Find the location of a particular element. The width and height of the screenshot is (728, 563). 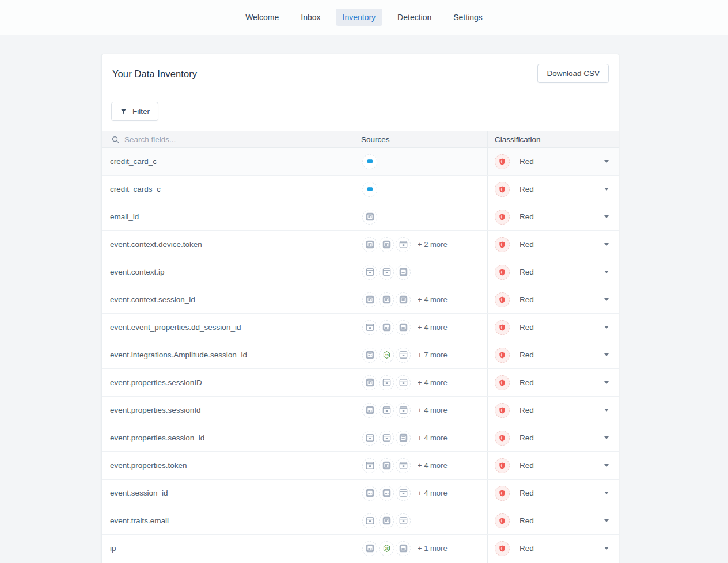

sources-cell: + 2 more is located at coordinates (420, 244).